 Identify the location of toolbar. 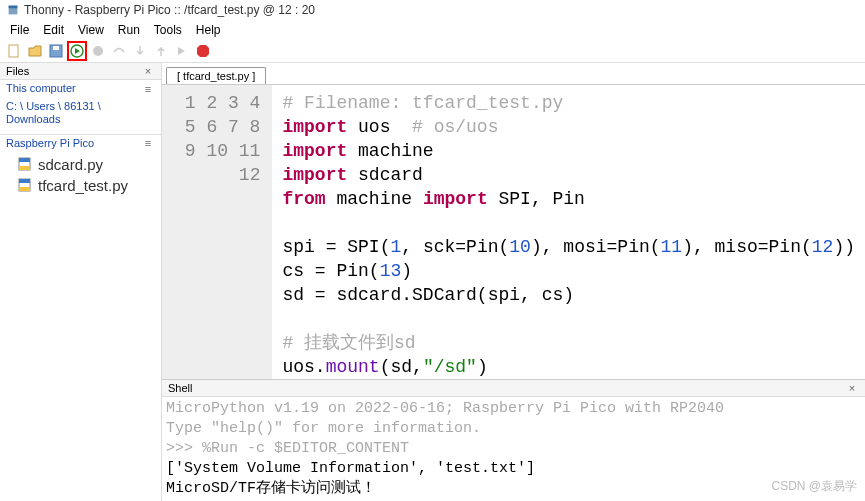
(432, 52).